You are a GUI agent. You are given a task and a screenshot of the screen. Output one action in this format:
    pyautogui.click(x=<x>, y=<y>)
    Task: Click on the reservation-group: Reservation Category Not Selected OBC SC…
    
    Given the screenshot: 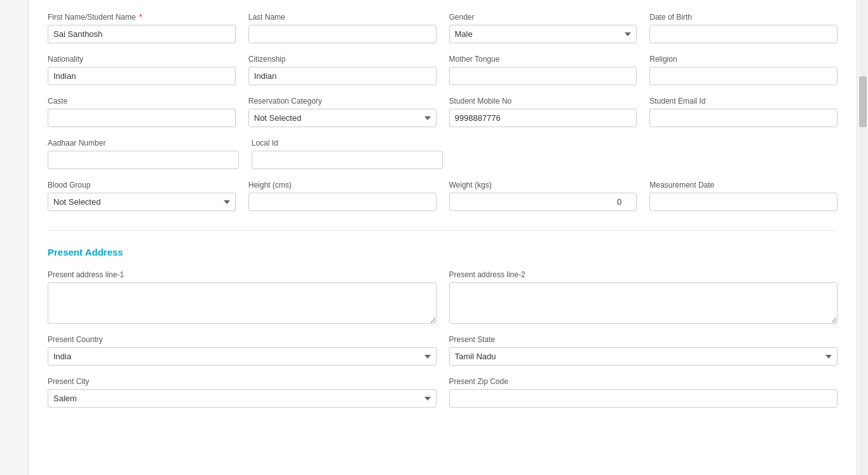 What is the action you would take?
    pyautogui.click(x=342, y=112)
    